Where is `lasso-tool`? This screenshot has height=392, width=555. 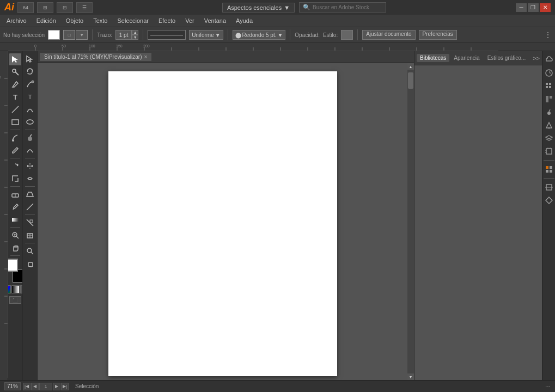
lasso-tool is located at coordinates (30, 72).